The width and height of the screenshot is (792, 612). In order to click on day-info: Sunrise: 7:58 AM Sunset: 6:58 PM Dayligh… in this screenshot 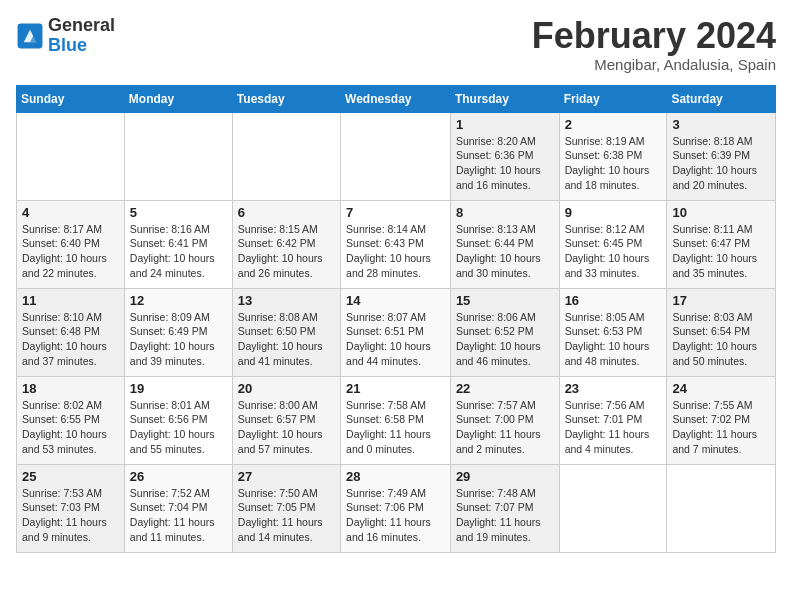, I will do `click(396, 428)`.